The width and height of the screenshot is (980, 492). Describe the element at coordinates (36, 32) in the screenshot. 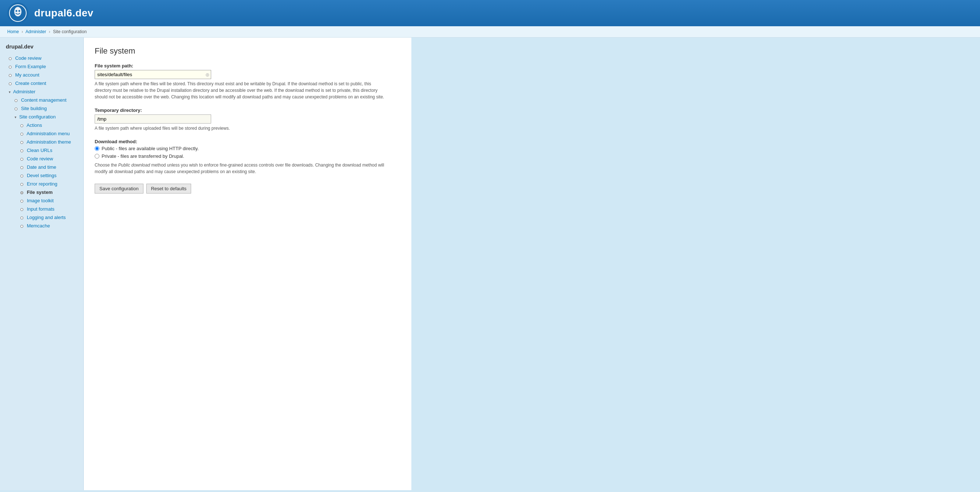

I see `breadcrumb-administer: Administer` at that location.